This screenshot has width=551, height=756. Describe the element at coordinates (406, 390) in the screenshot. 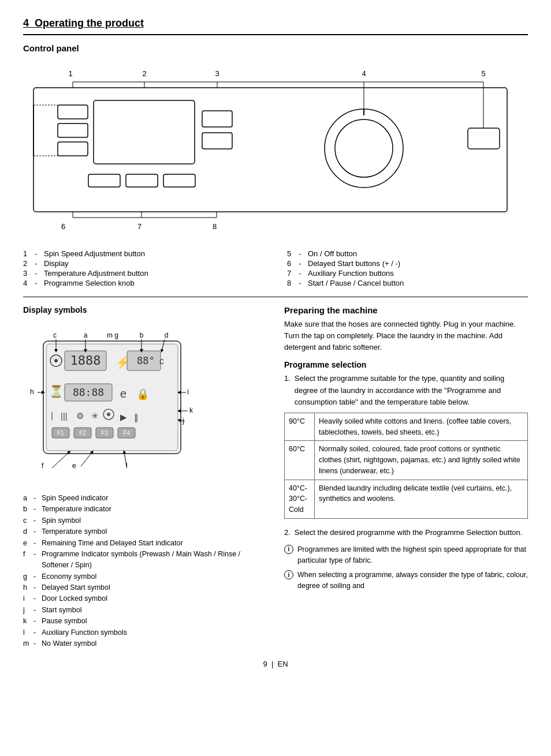

I see `programme-step1: 1. Select the programme suitable for the…` at that location.